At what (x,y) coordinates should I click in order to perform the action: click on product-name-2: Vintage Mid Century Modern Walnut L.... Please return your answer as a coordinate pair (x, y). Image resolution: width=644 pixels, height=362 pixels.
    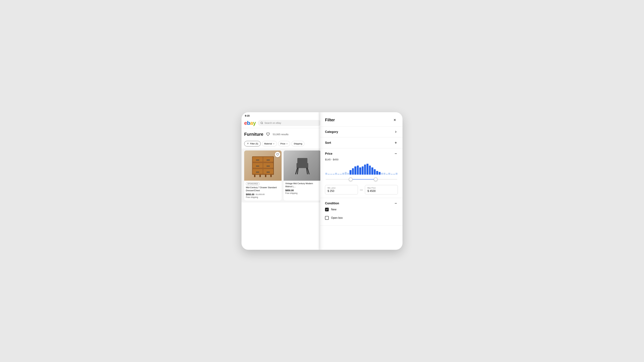
    Looking at the image, I should click on (302, 185).